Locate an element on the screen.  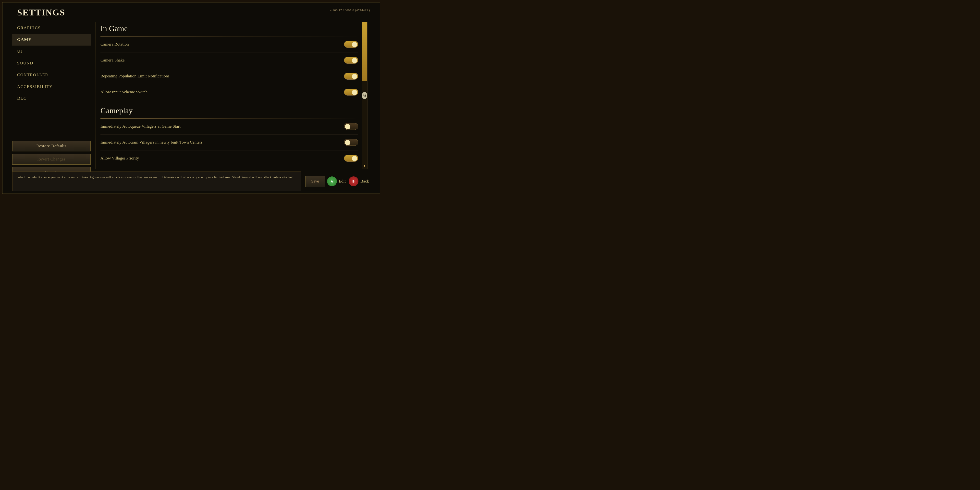
setting-row-camera-shake: Camera Shake is located at coordinates (229, 60).